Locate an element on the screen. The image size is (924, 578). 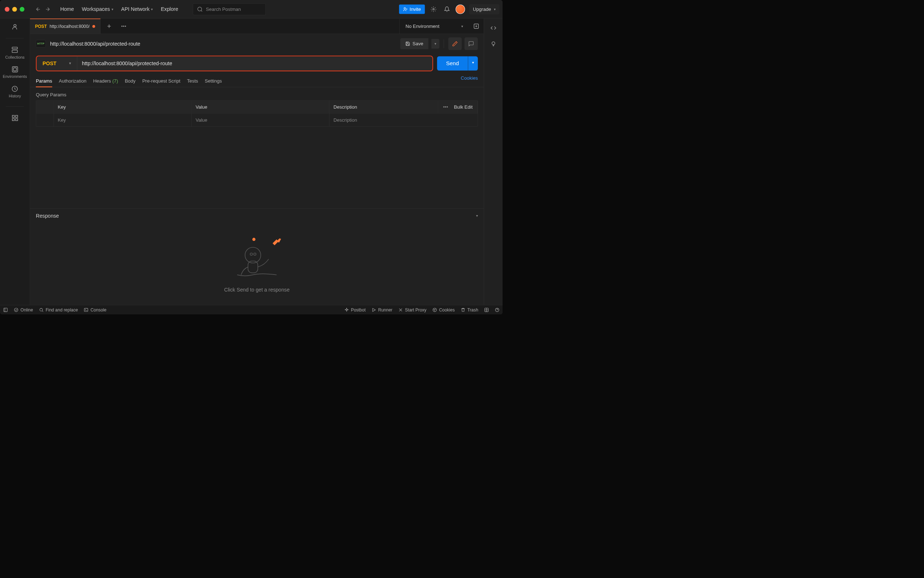
layout-icon is located at coordinates (486, 310).